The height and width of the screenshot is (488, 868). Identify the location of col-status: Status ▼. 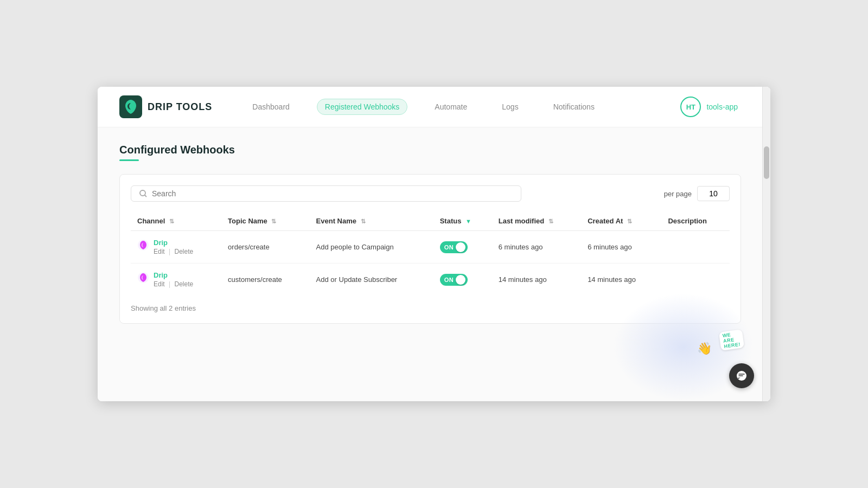
(463, 221).